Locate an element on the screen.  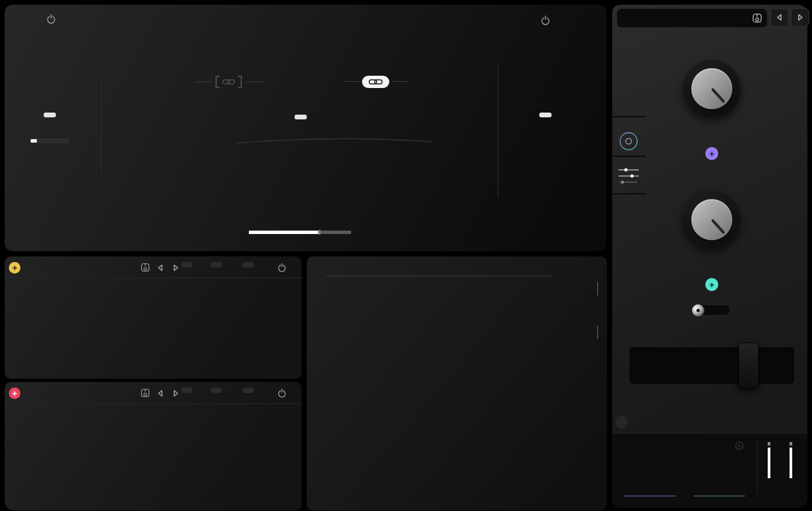
y-underline is located at coordinates (719, 496).